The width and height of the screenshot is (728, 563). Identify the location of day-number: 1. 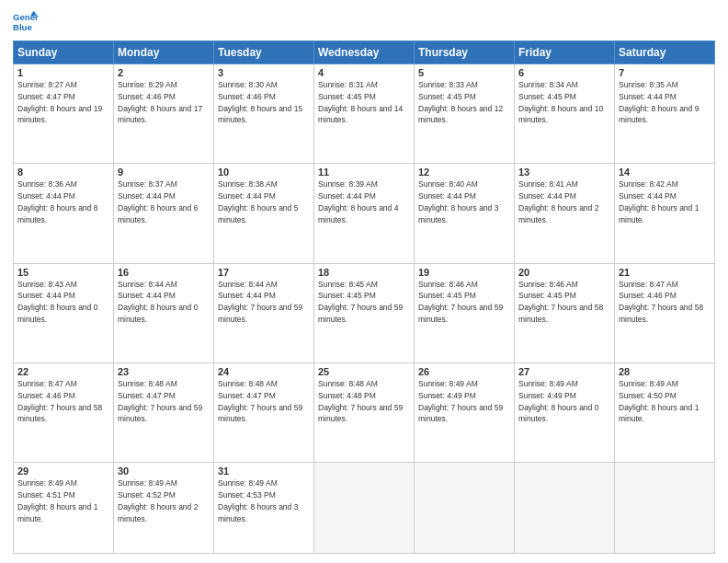
(63, 73).